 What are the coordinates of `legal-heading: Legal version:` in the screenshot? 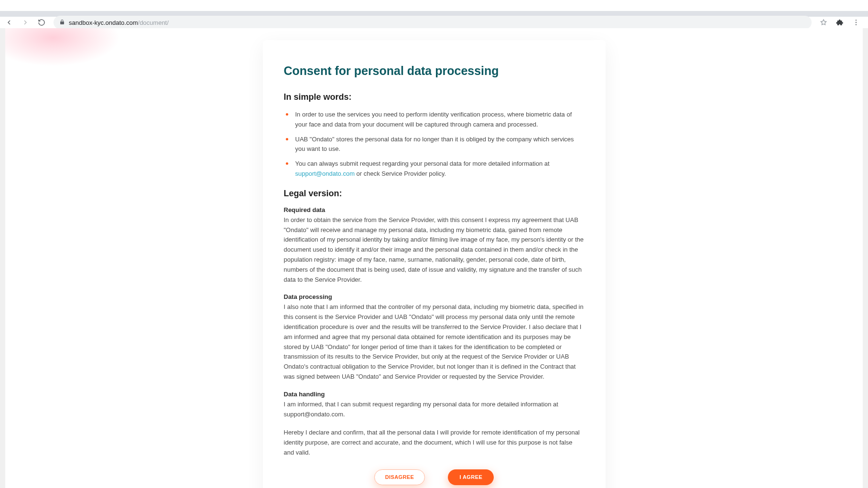 It's located at (434, 194).